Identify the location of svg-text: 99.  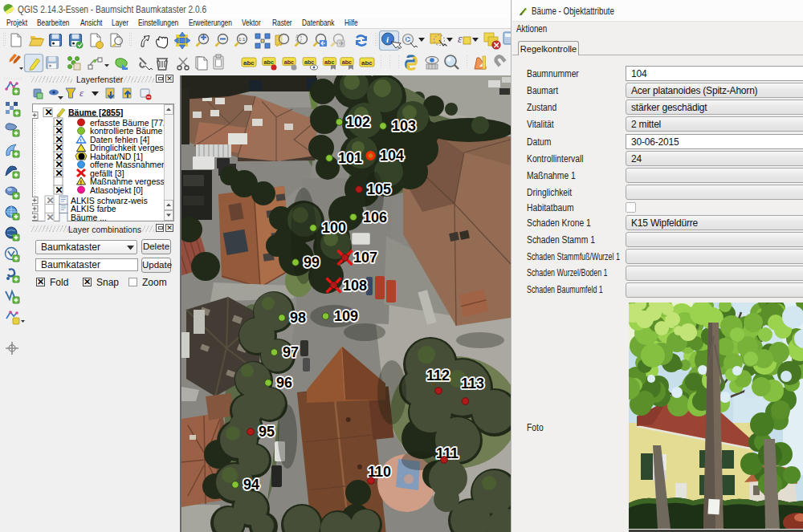
(312, 262).